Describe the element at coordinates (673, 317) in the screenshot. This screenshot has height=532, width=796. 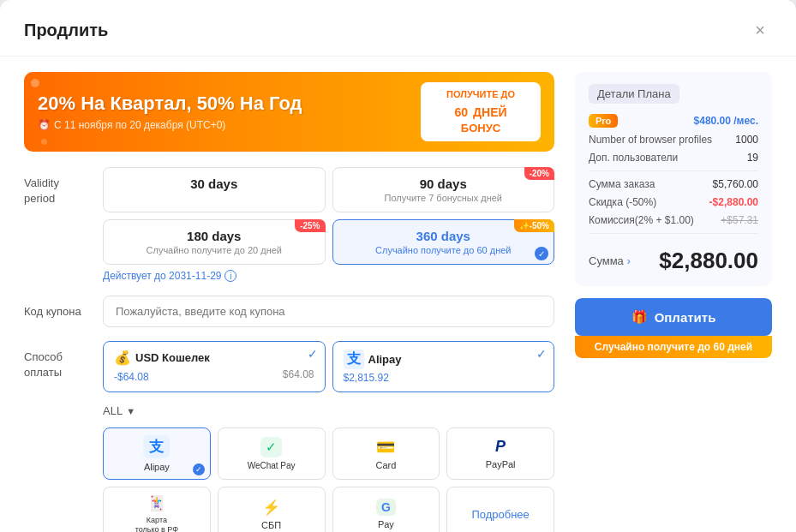
I see `pay-button: 🎁 Оплатить` at that location.